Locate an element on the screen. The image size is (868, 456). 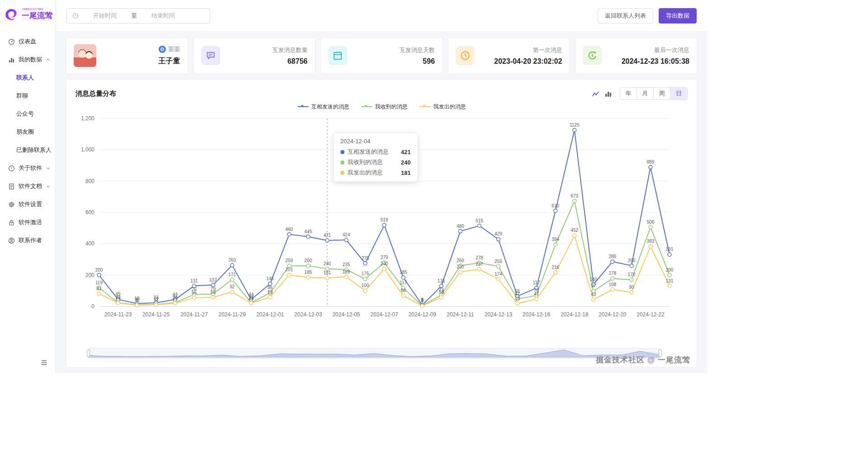
stat-value: 2023-04-20 23:02:02 is located at coordinates (528, 61).